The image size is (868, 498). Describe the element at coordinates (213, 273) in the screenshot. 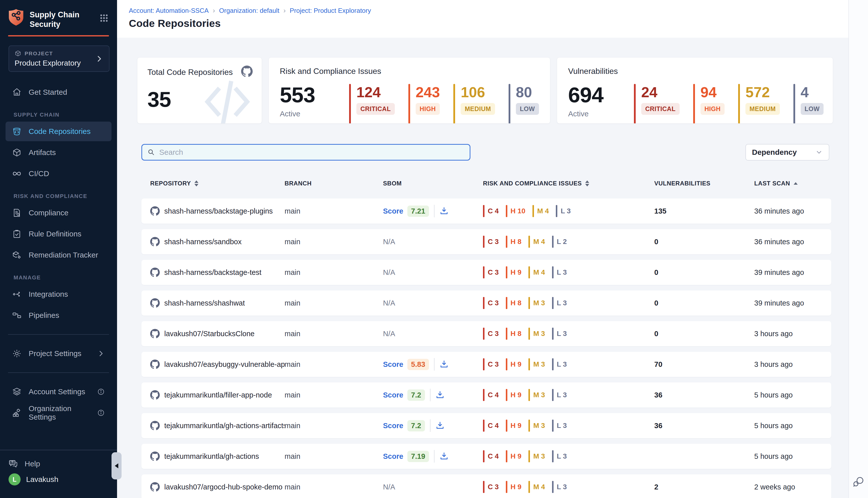

I see `repo-name: shash-harness/backstage-test` at that location.